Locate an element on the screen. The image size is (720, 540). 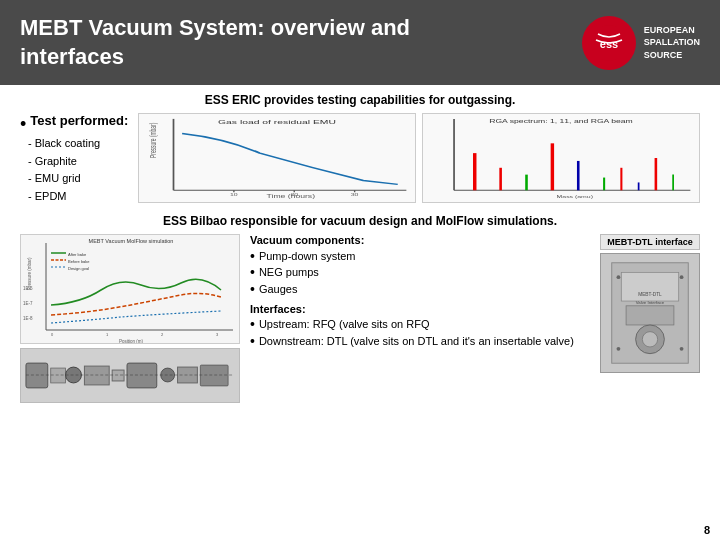
svg-text: MEBT-DTL is located at coordinates (650, 294).